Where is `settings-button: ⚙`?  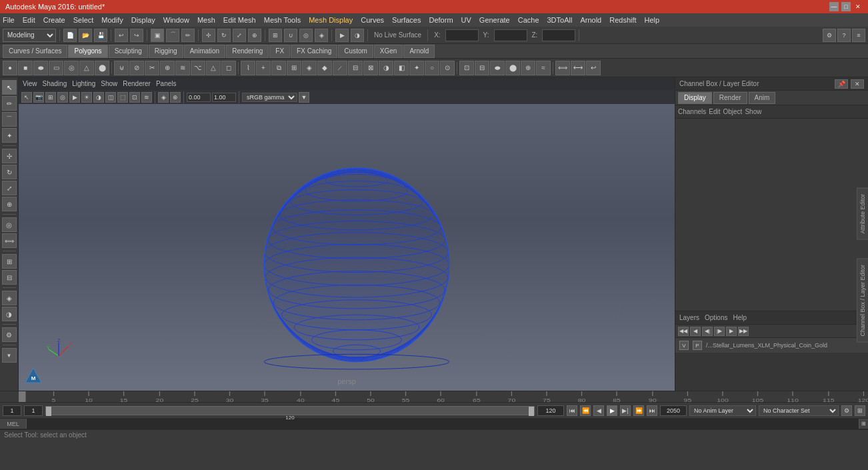
settings-button: ⚙ is located at coordinates (829, 35).